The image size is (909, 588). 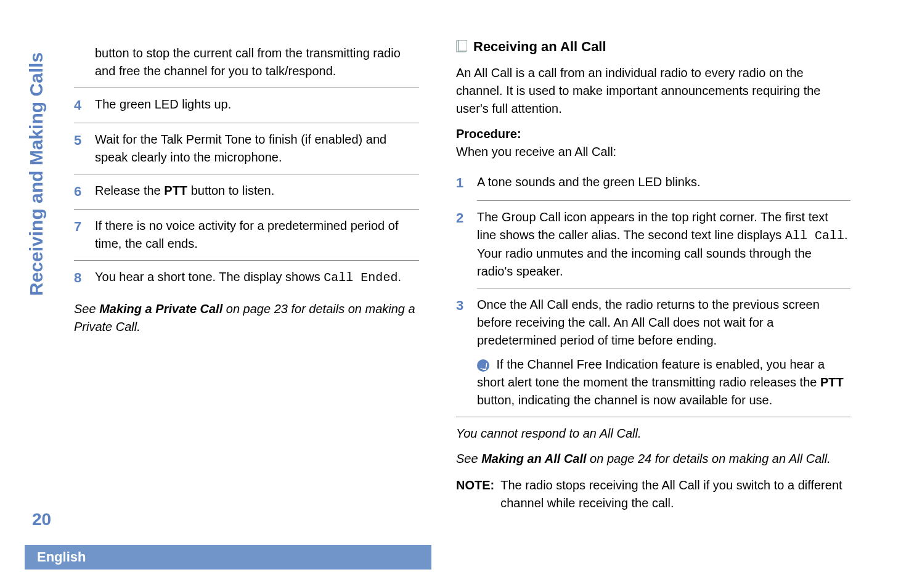 What do you see at coordinates (653, 494) in the screenshot?
I see `note-block: NOTE: The radio stops receiving the All …` at bounding box center [653, 494].